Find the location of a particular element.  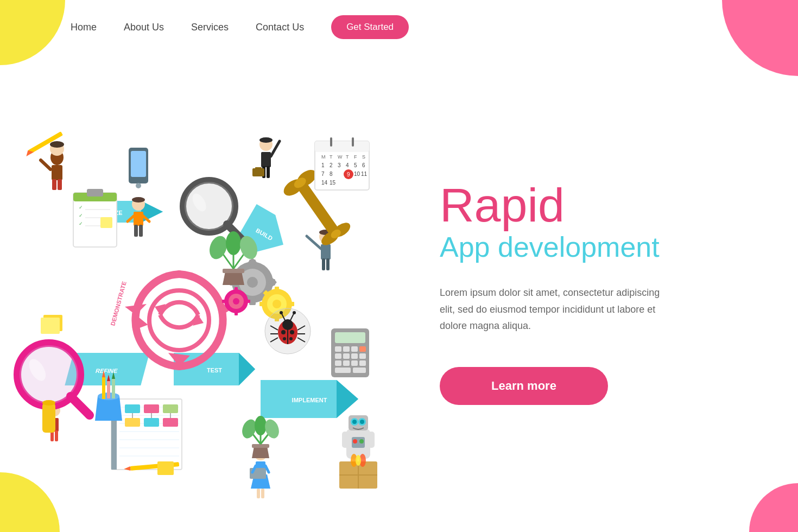

svg-text: 10 is located at coordinates (357, 174).